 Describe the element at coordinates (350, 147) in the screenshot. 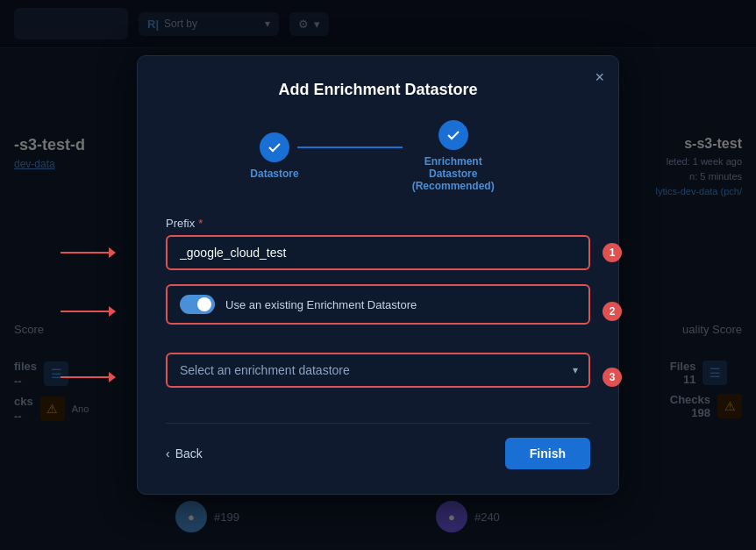

I see `step-connector` at that location.